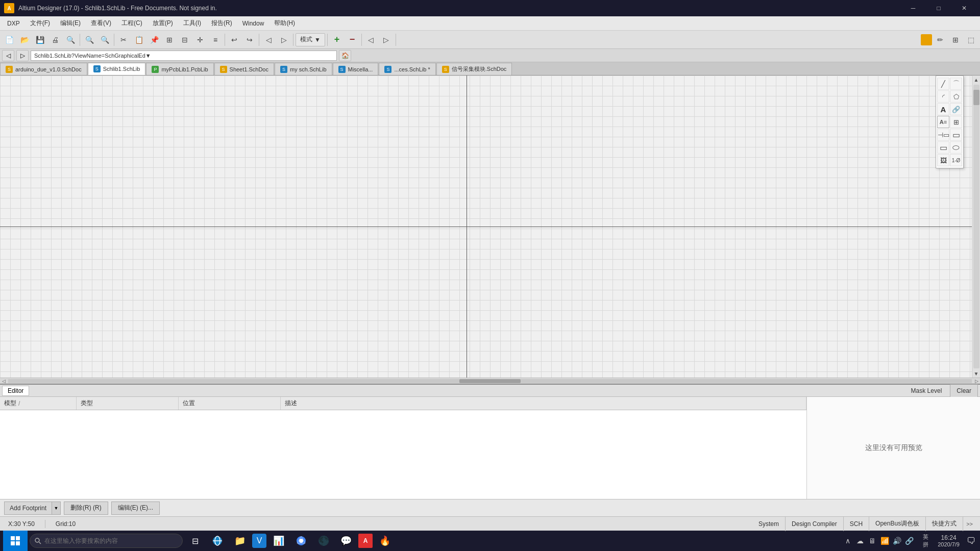 This screenshot has width=980, height=551. I want to click on align-button: ≡, so click(215, 40).